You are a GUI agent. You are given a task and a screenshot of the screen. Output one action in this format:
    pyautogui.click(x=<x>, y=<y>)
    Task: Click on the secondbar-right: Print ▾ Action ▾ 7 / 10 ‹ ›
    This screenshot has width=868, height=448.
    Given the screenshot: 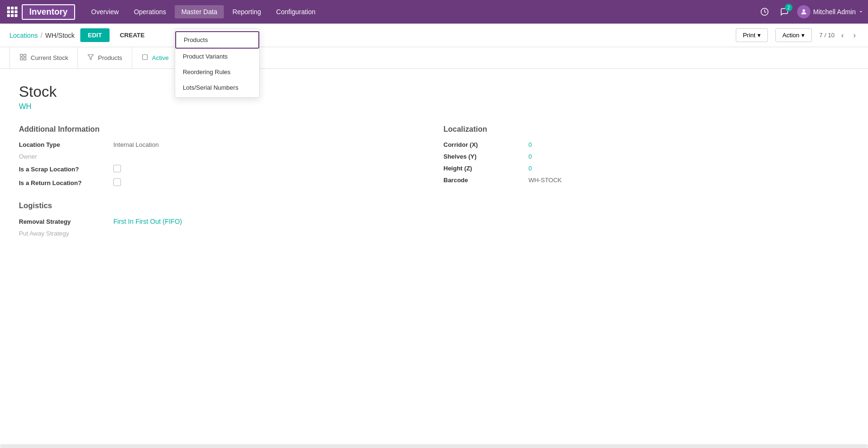 What is the action you would take?
    pyautogui.click(x=797, y=35)
    